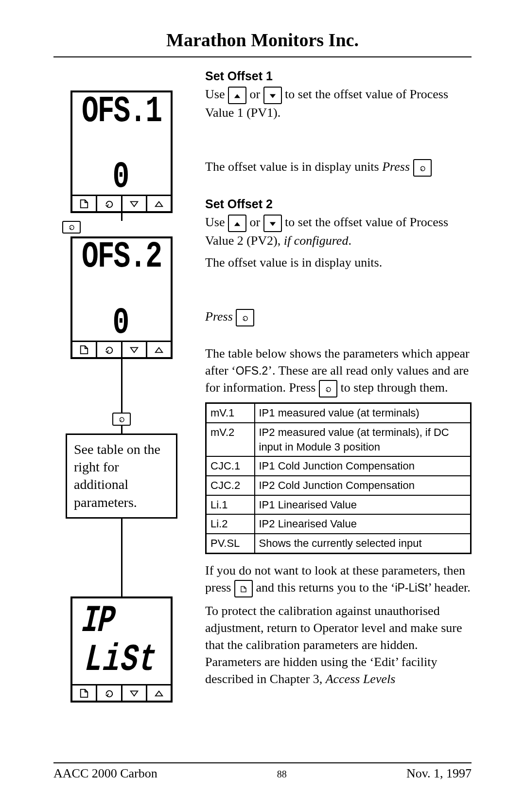 This screenshot has width=525, height=812. What do you see at coordinates (411, 588) in the screenshot?
I see `iplist-code: iP-LiSt` at bounding box center [411, 588].